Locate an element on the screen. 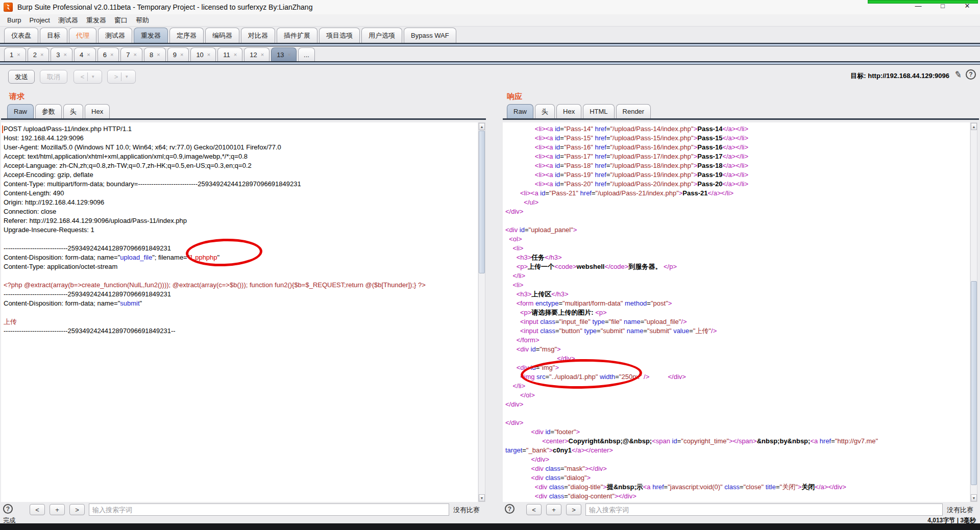 The image size is (980, 530). code-line: </form> is located at coordinates (738, 340).